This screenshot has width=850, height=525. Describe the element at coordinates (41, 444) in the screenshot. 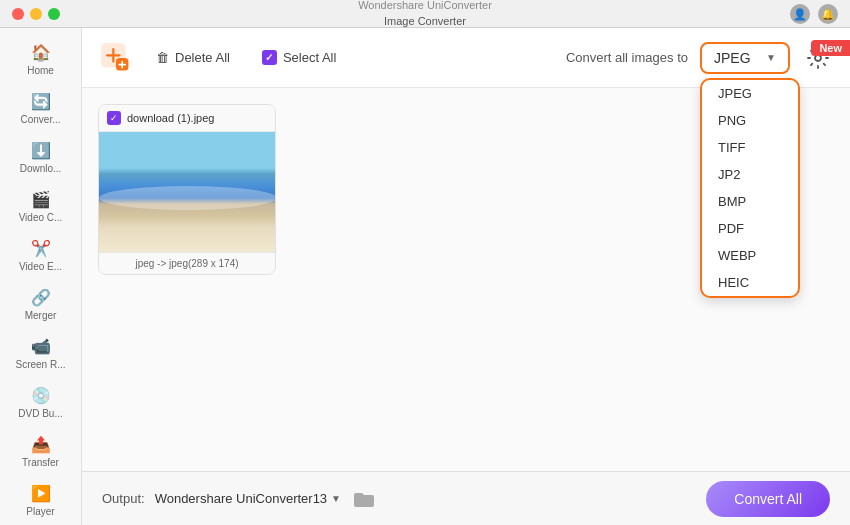

I see `transfer-icon: 📤` at that location.